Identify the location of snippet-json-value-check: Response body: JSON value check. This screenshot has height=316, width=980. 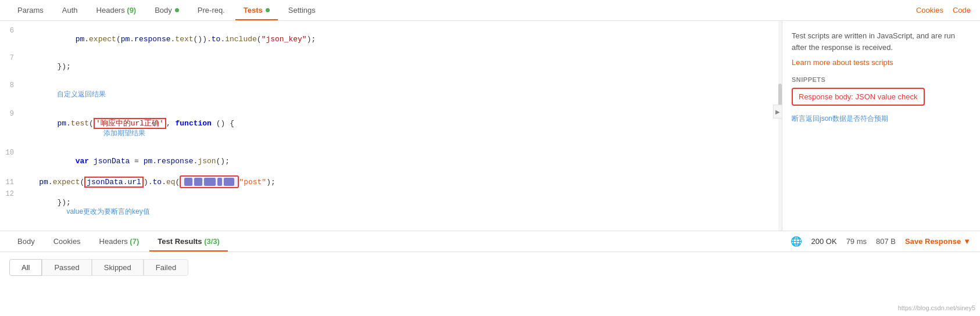
(858, 96).